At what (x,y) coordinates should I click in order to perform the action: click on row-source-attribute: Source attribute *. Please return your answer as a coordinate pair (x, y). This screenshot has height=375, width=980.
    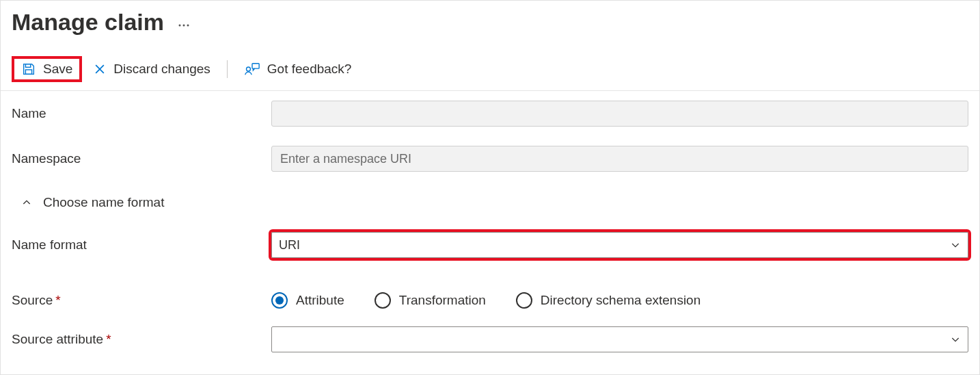
    Looking at the image, I should click on (490, 337).